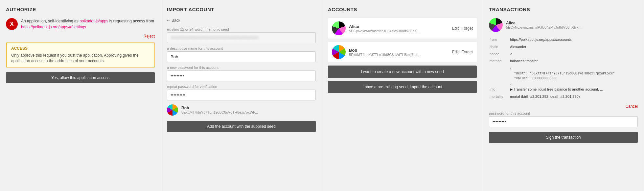 Image resolution: width=644 pixels, height=191 pixels. I want to click on tx-chain-value: Alexander, so click(574, 47).